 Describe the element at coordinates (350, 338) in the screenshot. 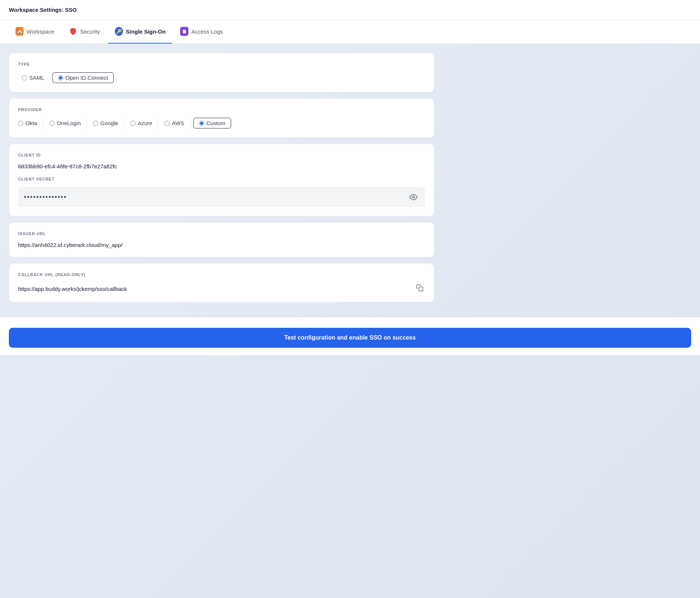

I see `test-config-button: Test configuration and enable SSO on suc…` at that location.